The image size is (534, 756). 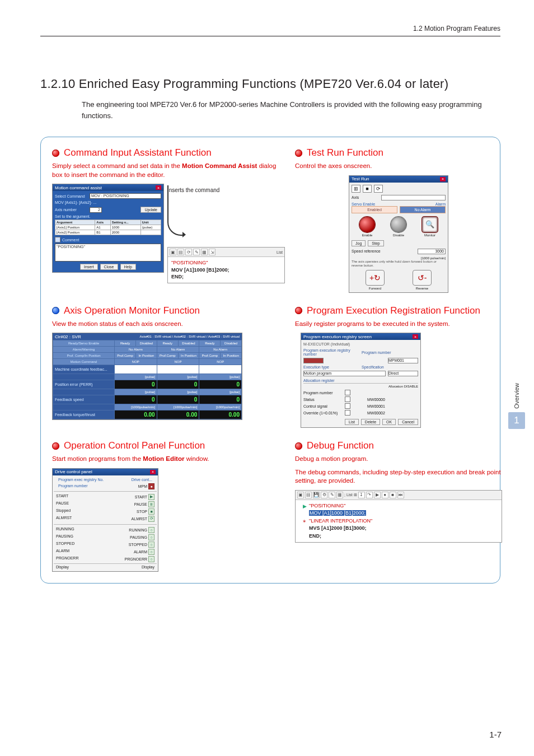 I want to click on code-line: "POSITIONING", so click(x=189, y=263).